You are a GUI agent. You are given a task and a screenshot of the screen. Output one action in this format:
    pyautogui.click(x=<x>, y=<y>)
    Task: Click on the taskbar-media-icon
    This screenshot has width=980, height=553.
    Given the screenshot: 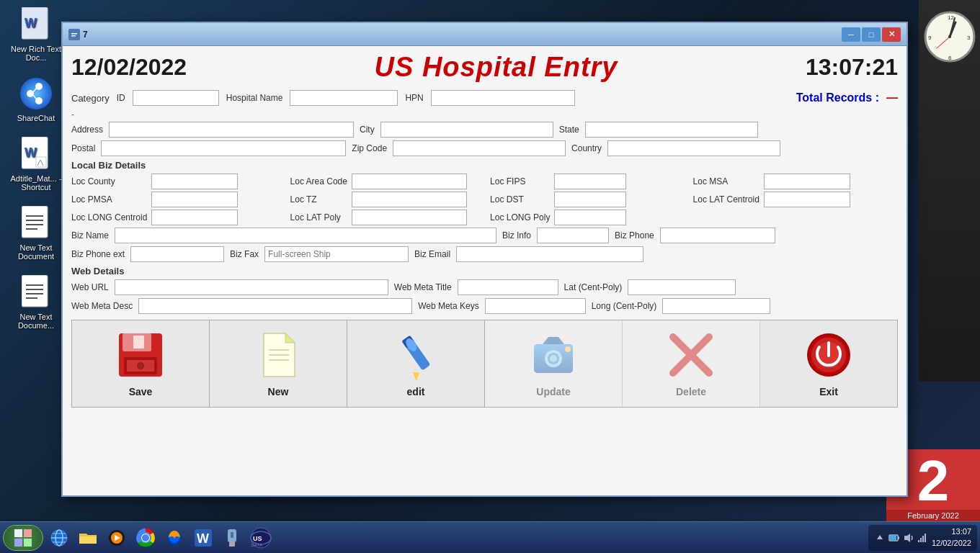 What is the action you would take?
    pyautogui.click(x=117, y=538)
    